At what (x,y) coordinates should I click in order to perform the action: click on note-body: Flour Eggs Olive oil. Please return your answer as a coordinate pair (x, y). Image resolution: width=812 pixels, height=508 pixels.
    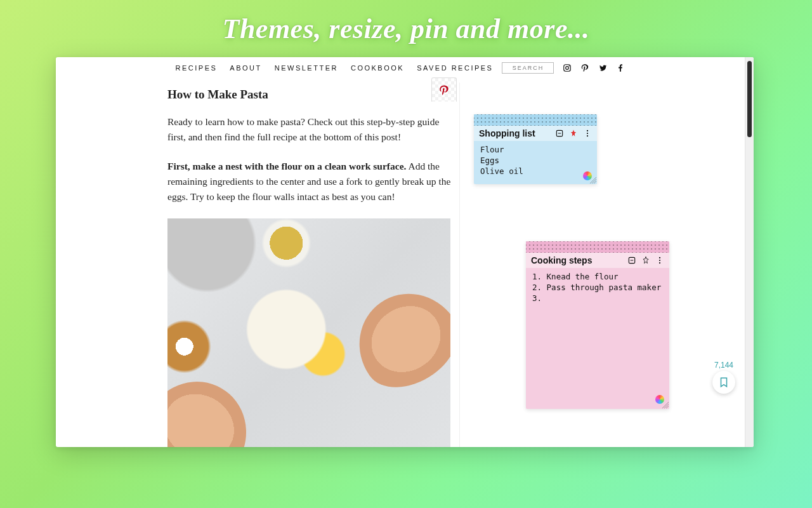
    Looking at the image, I should click on (535, 163).